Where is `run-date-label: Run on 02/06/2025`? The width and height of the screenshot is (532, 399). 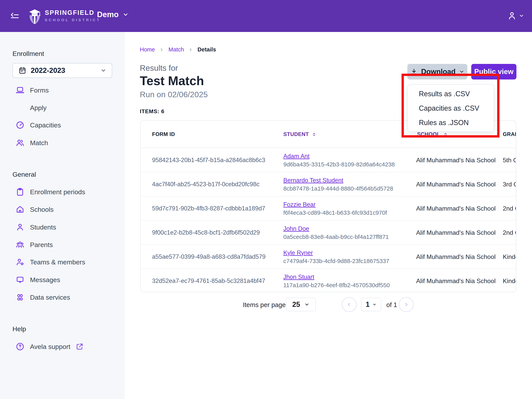 run-date-label: Run on 02/06/2025 is located at coordinates (174, 95).